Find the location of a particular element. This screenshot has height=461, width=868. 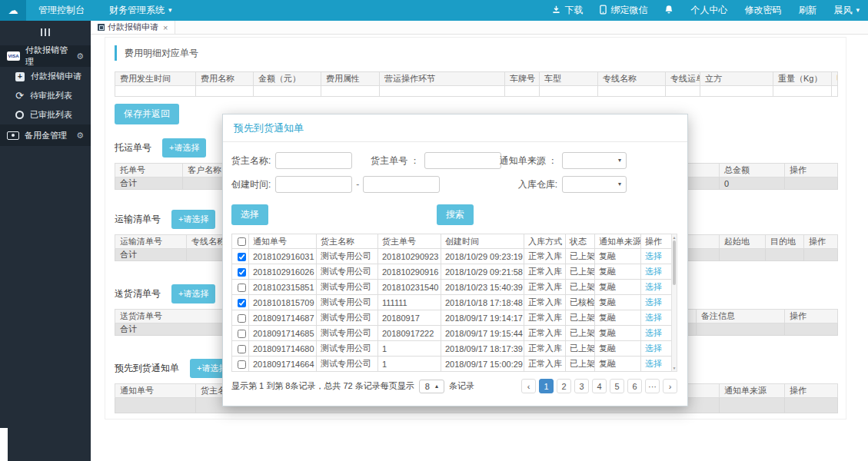

table-row: 2018102916026 测试专用公司 201810290916 2018/1… is located at coordinates (452, 272).